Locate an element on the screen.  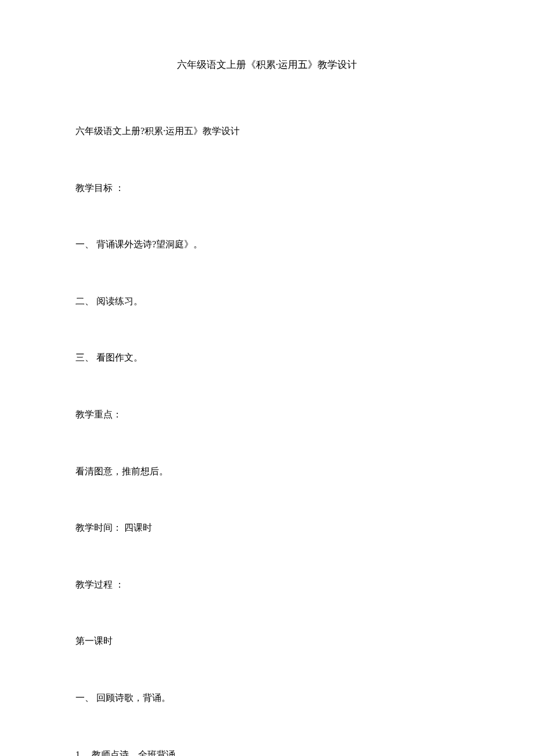
paragraph-subtitle: 六年级语文上册?积累·运用五》教学设计 is located at coordinates (267, 131).